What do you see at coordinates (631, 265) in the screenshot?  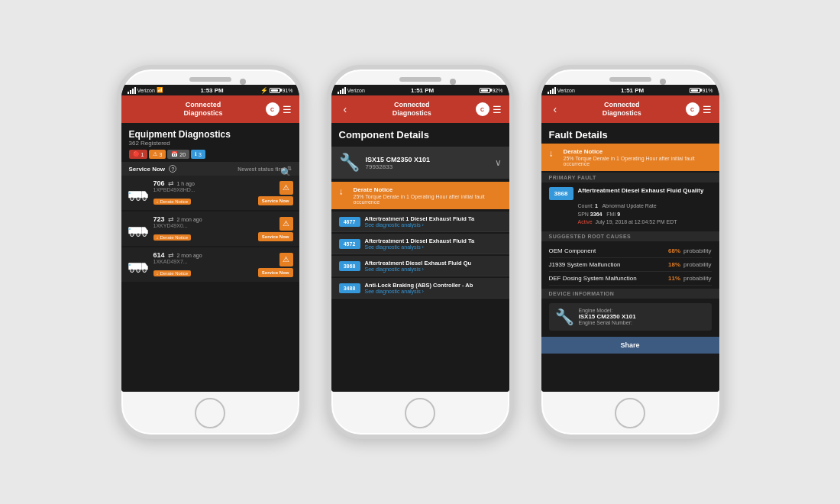 I see `causes-section: OEM Component 68% probability J1939 Syst…` at bounding box center [631, 265].